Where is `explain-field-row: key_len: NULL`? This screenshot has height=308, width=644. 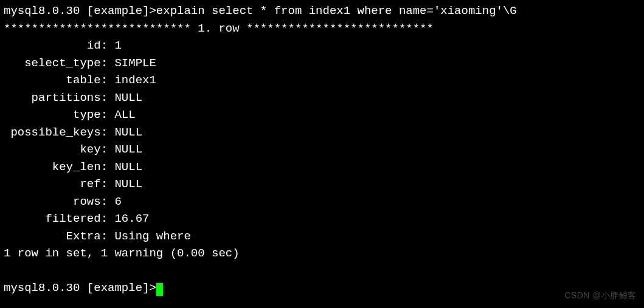
explain-field-row: key_len: NULL is located at coordinates (322, 168).